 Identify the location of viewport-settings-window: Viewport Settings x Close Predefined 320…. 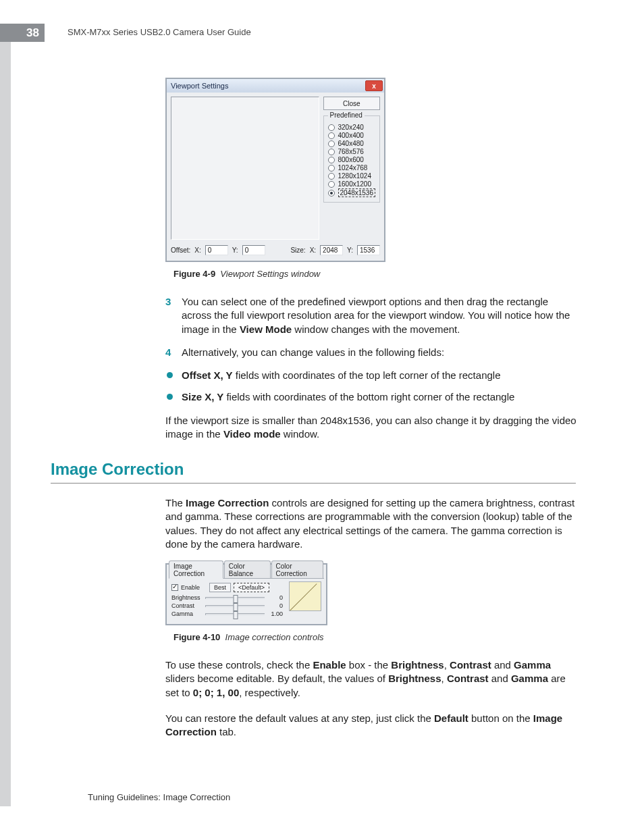
(275, 170).